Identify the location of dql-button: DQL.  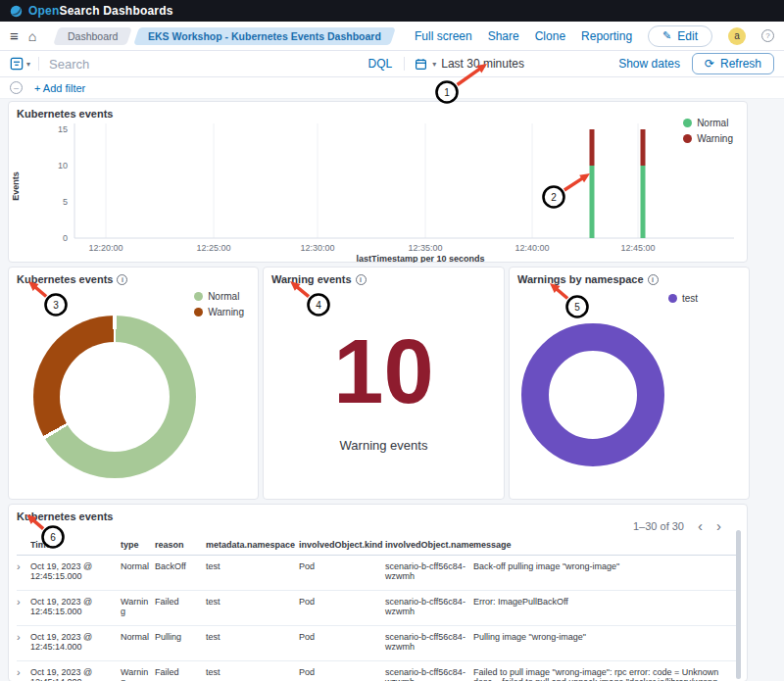
(381, 64).